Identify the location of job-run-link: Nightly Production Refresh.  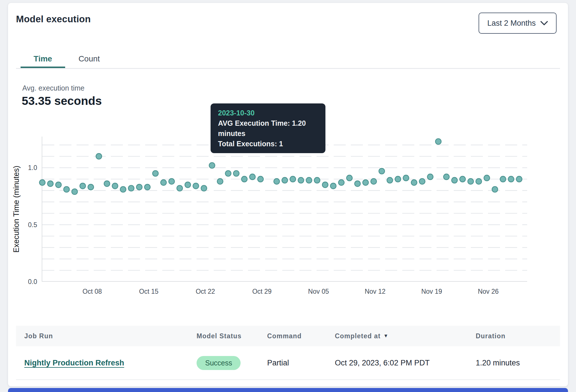
(74, 363).